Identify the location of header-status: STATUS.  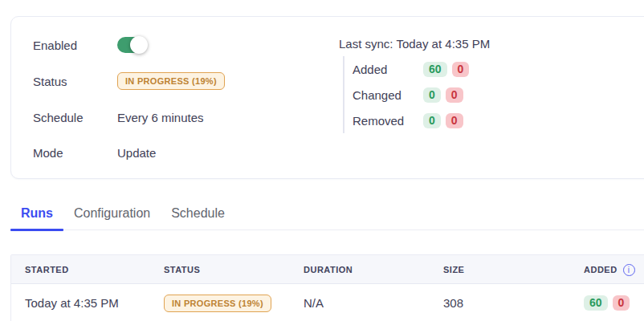
(181, 270).